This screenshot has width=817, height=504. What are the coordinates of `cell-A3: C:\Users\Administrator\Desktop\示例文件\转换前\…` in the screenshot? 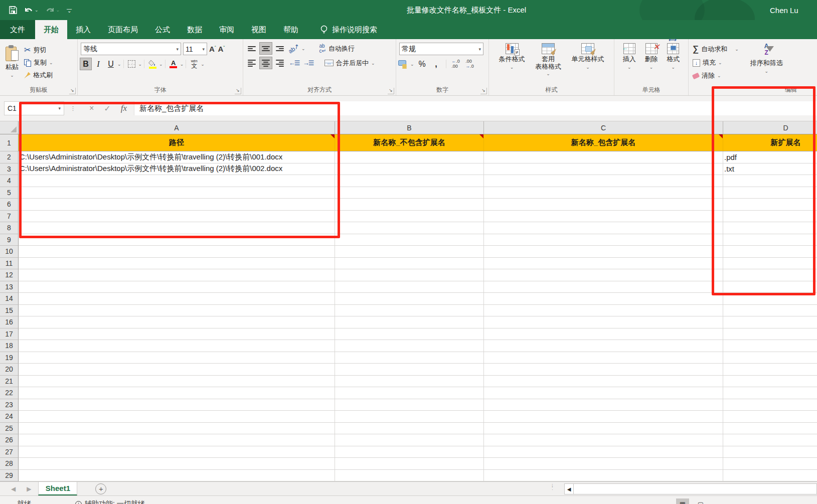 It's located at (177, 170).